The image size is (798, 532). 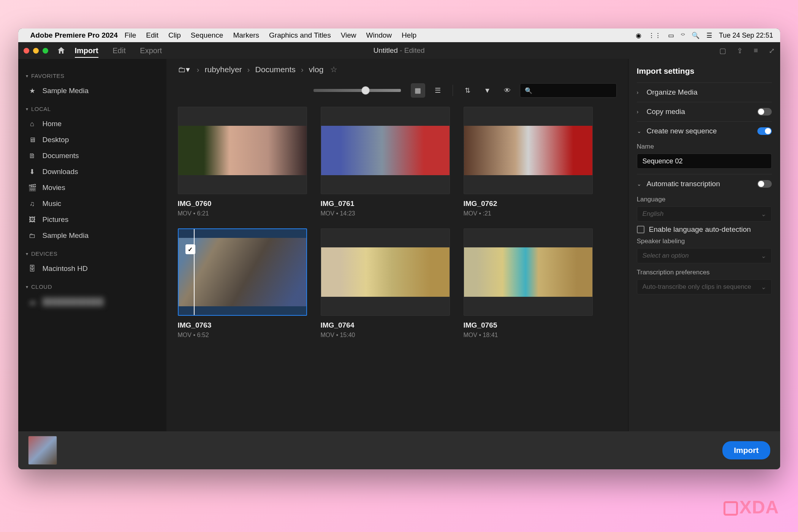 What do you see at coordinates (671, 36) in the screenshot?
I see `battery-icon: ▭` at bounding box center [671, 36].